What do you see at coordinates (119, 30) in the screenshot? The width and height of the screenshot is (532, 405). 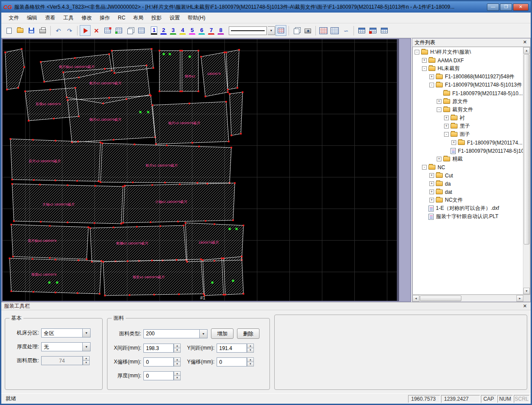 I see `move-piece-button` at bounding box center [119, 30].